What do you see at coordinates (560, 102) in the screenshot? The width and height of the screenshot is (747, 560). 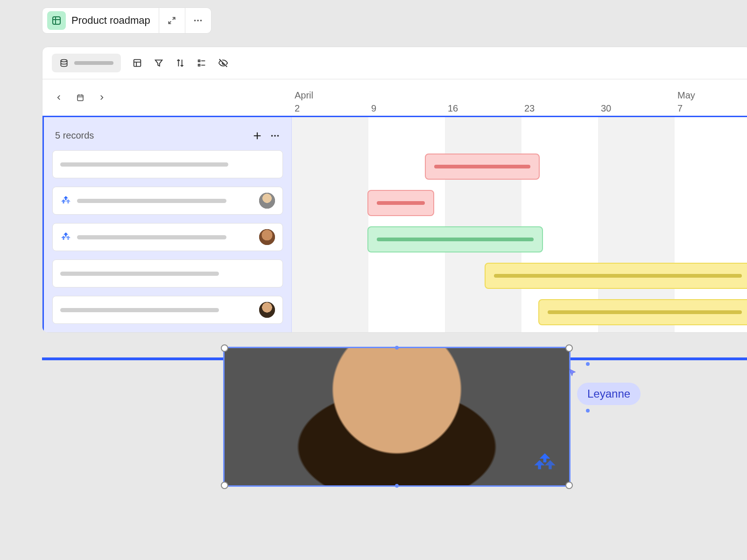 I see `timeline-column-header: 23` at bounding box center [560, 102].